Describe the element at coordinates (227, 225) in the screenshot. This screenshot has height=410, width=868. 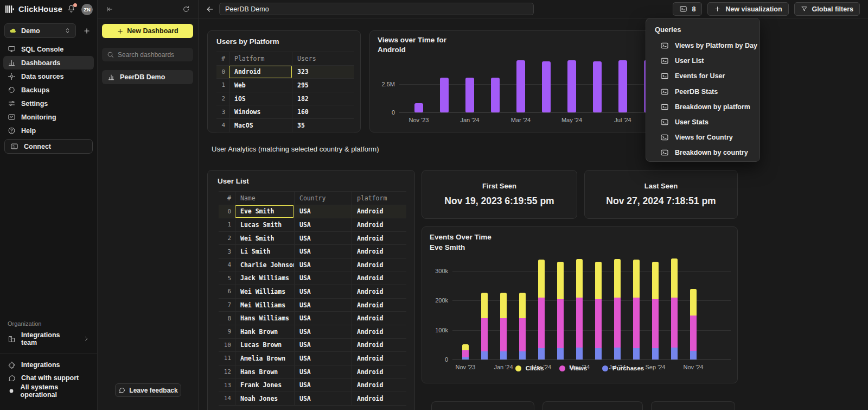
I see `table-cell: 1` at that location.